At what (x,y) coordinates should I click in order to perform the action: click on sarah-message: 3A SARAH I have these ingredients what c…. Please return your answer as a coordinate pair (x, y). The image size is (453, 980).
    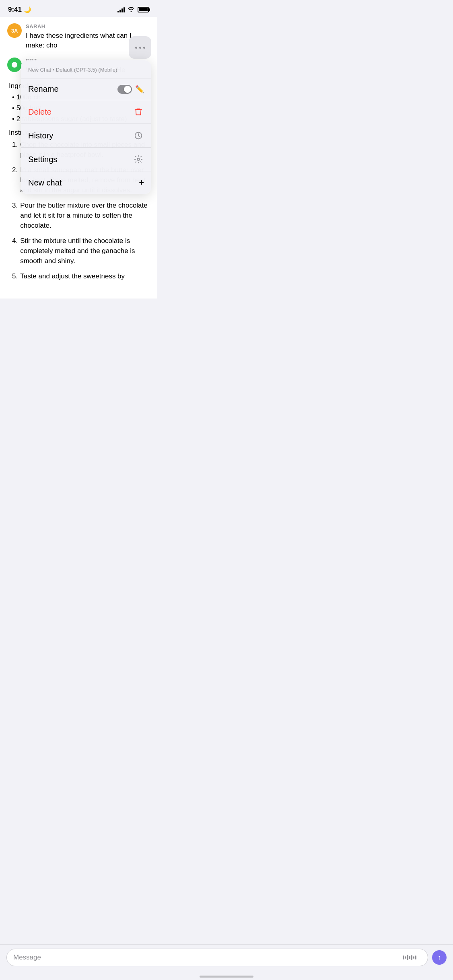
    Looking at the image, I should click on (78, 37).